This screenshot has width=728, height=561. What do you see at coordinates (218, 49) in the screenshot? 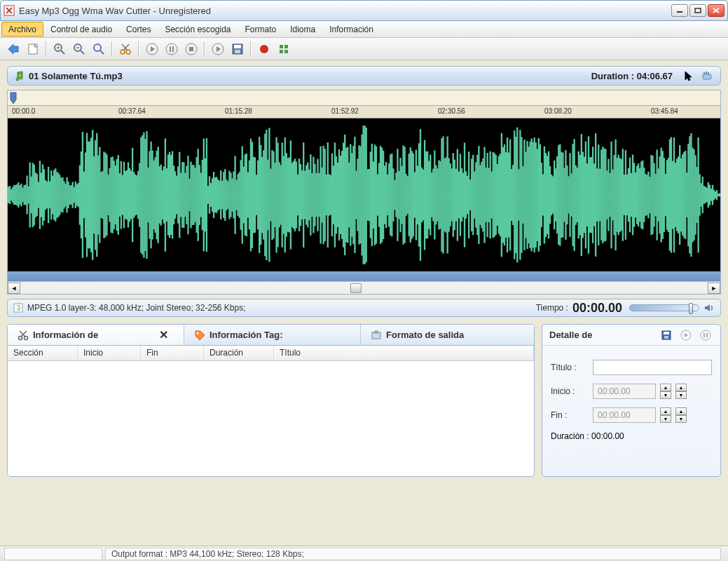
I see `play-selection-icon` at bounding box center [218, 49].